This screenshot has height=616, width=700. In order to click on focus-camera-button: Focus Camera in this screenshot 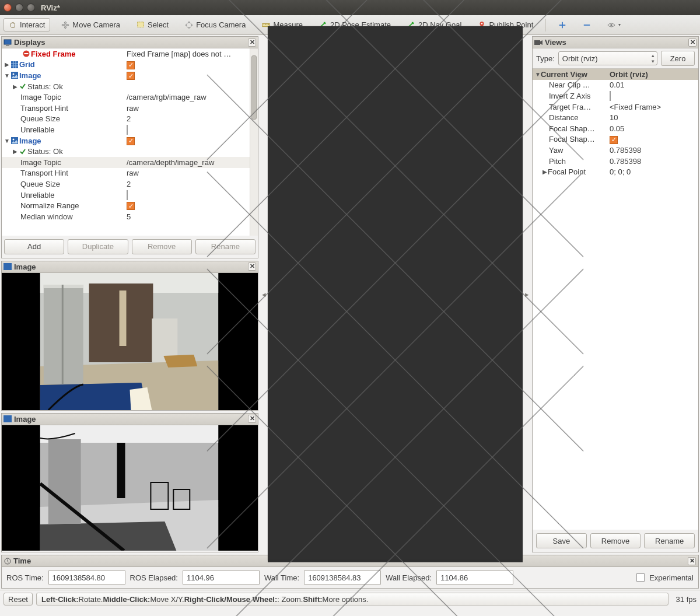, I will do `click(215, 24)`.